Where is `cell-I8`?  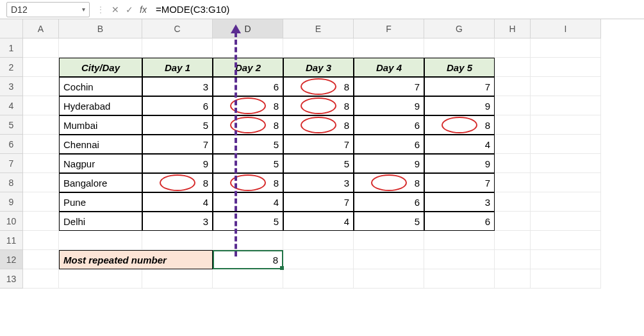
cell-I8 is located at coordinates (566, 183).